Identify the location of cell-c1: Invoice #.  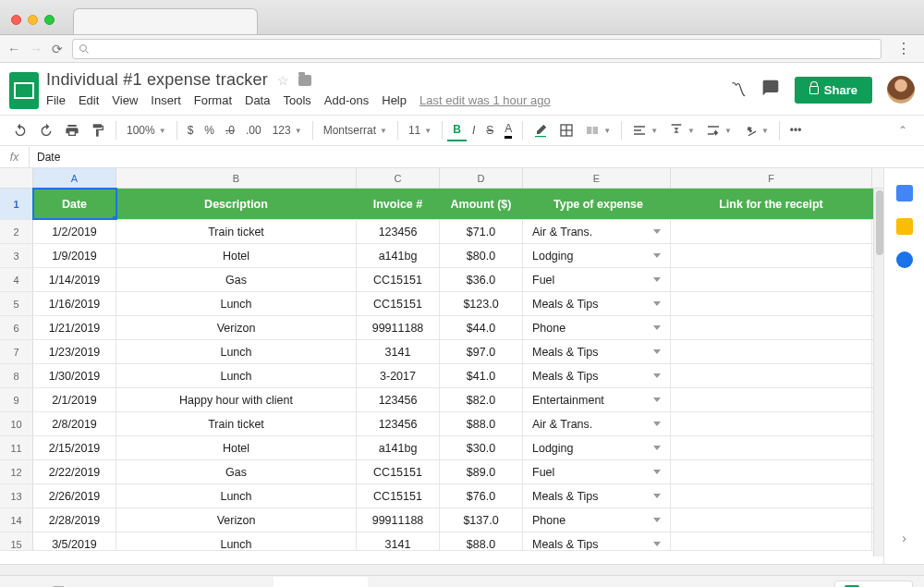
(398, 203).